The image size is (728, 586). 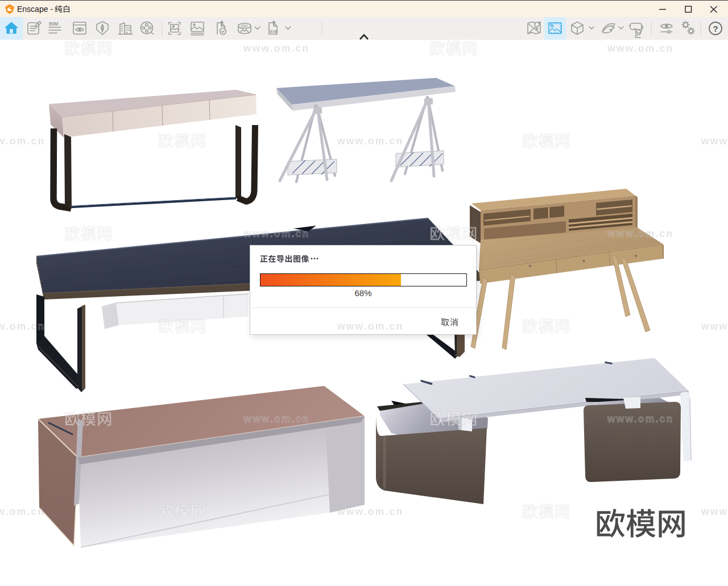 I want to click on svg-text: 360, so click(x=245, y=26).